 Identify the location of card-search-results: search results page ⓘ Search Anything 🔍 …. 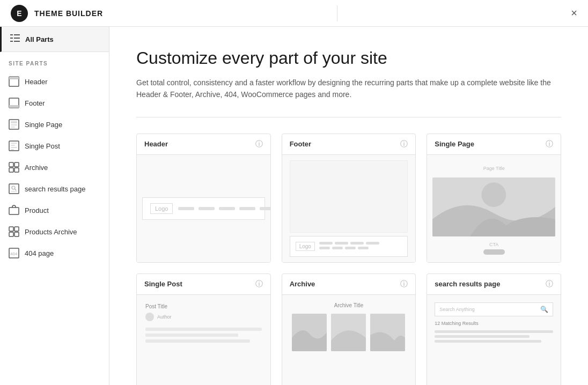
(494, 329).